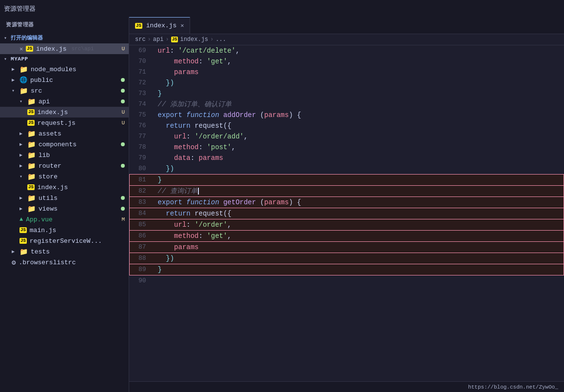 The image size is (564, 392). I want to click on code-line: // 查询订单, so click(359, 191).